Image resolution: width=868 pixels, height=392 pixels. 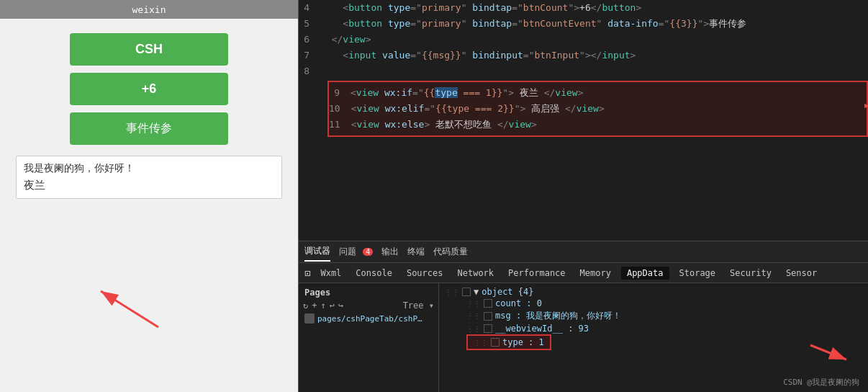 What do you see at coordinates (322, 306) in the screenshot?
I see `up-icon: ↑` at bounding box center [322, 306].